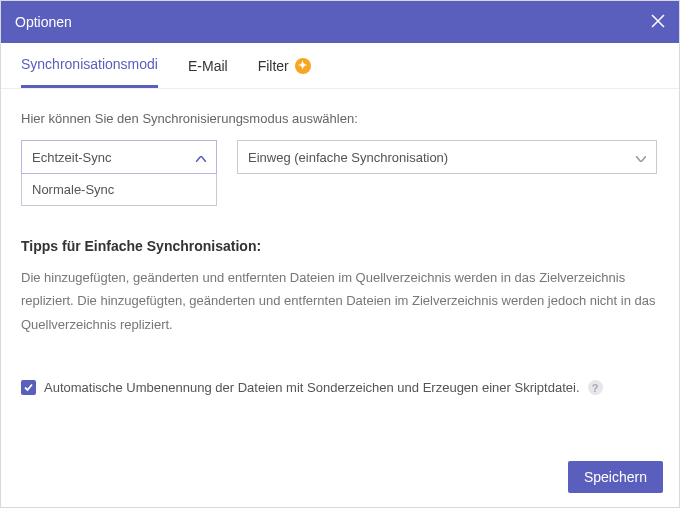  Describe the element at coordinates (303, 66) in the screenshot. I see `plus-badge-icon: ✦` at that location.